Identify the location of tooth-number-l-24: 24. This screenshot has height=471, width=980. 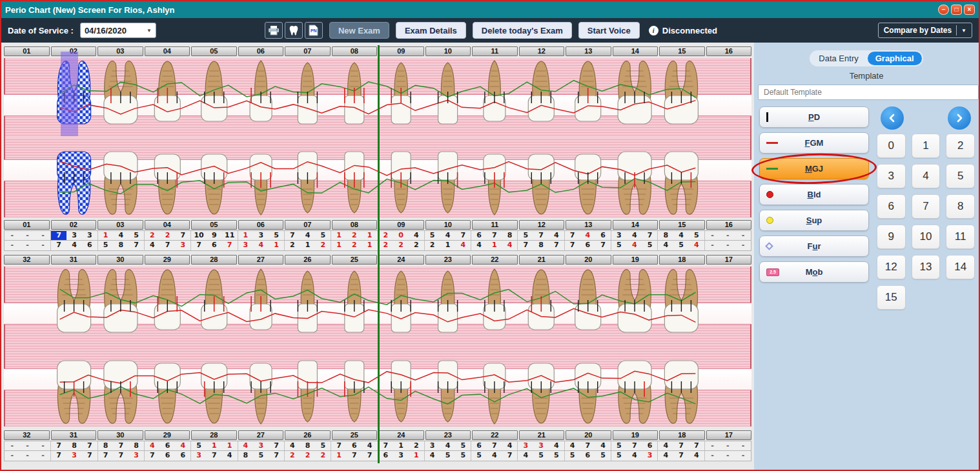
(402, 259).